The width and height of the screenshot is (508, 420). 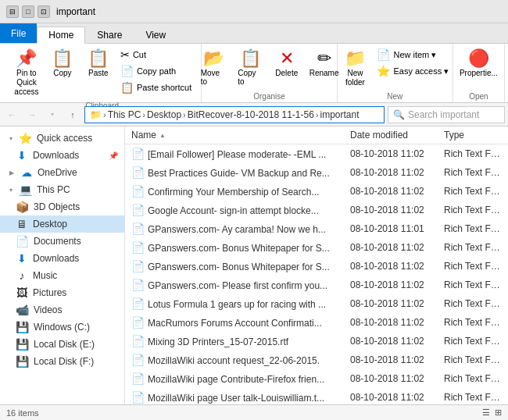 I want to click on col-header-name: Name ▲, so click(x=234, y=135).